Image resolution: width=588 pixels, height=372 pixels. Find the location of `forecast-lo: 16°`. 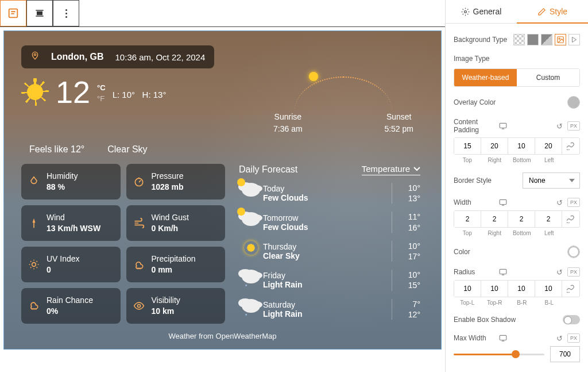

forecast-lo: 16° is located at coordinates (409, 228).